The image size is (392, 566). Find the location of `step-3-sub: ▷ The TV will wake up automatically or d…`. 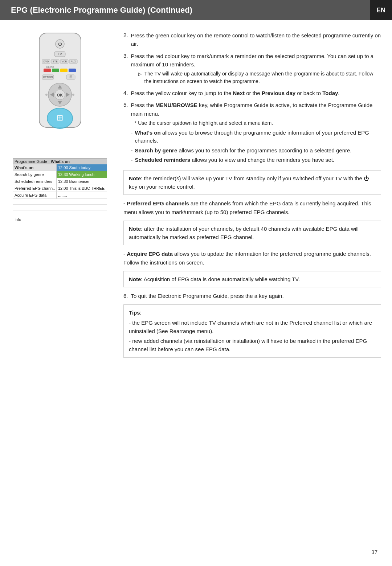

step-3-sub: ▷ The TV will wake up automatically or d… is located at coordinates (260, 78).